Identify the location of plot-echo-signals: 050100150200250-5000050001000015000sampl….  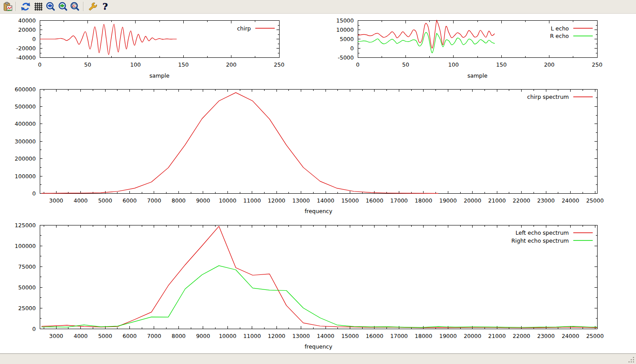
(469, 48).